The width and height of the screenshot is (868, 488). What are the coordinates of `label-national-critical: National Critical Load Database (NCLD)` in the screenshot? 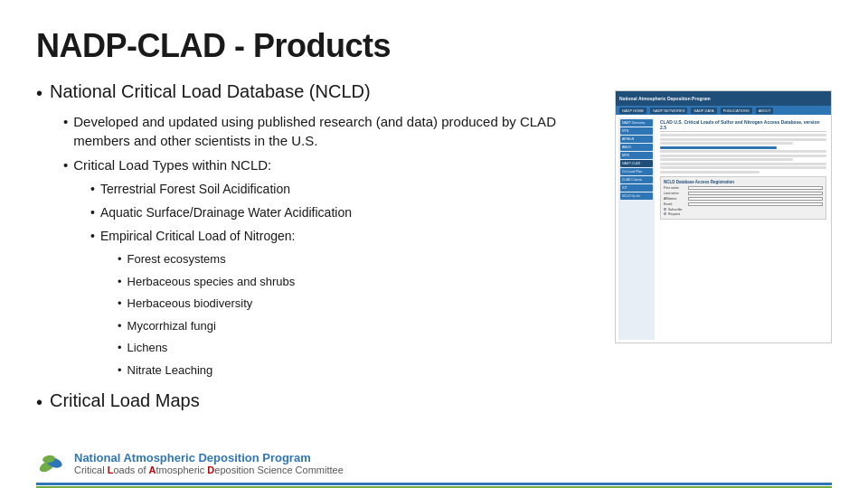 It's located at (210, 92).